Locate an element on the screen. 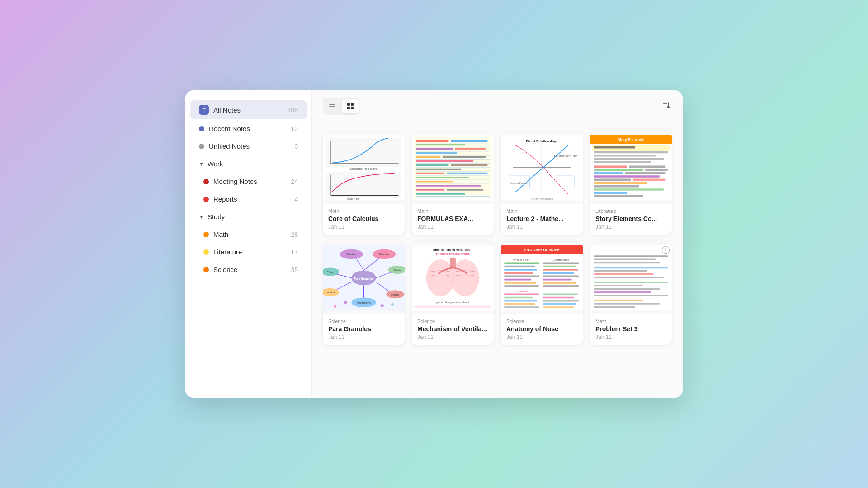 This screenshot has width=868, height=488. note-card-6: mechanism of ventilation the human breat… is located at coordinates (453, 293).